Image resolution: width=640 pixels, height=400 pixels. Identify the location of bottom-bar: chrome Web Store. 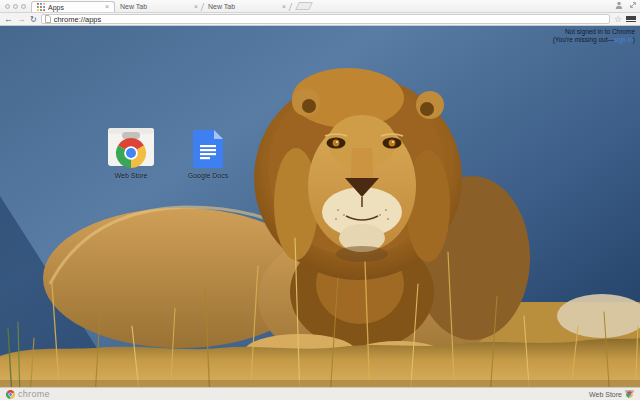
(320, 394).